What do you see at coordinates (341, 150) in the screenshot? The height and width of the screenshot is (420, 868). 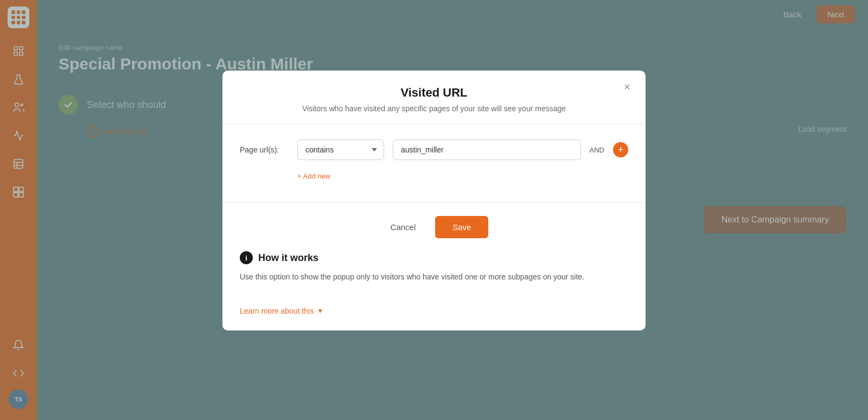 I see `contains-select: contains does not contain equals starts …` at bounding box center [341, 150].